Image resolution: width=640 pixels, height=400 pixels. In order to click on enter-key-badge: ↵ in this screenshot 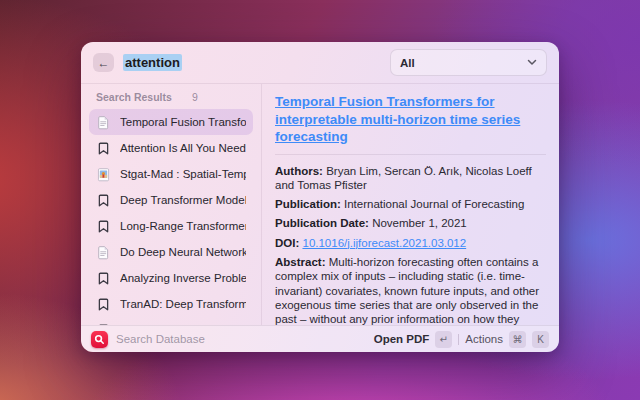, I will do `click(444, 340)`.